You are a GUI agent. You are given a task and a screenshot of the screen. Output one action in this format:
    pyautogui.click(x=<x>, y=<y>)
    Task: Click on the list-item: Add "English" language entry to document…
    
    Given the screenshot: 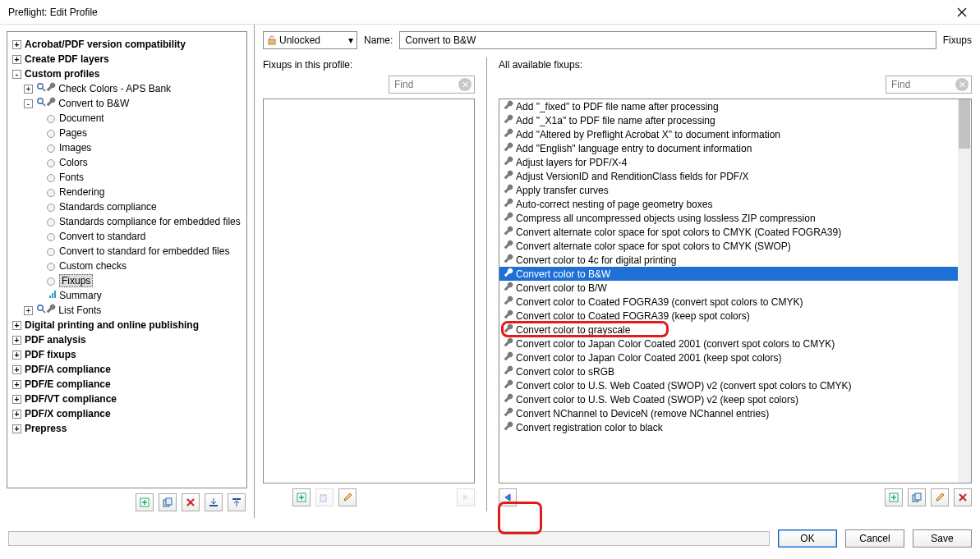 What is the action you would take?
    pyautogui.click(x=735, y=148)
    